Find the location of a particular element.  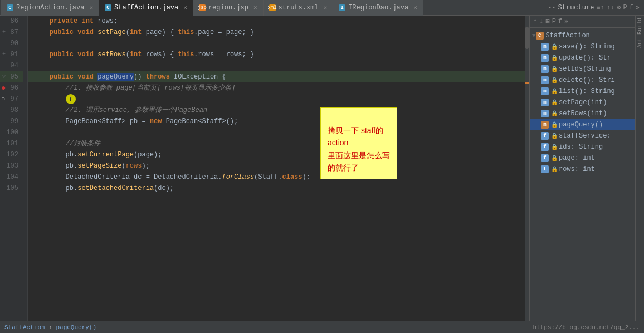

tree-root-staffaction: ▼ C StaffAction is located at coordinates (583, 36).